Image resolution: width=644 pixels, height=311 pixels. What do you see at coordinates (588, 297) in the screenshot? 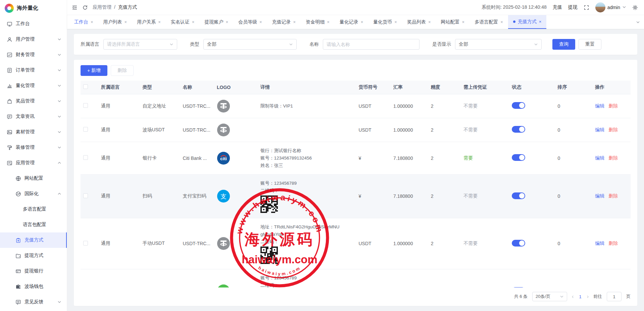
I see `next-page-button: ›` at bounding box center [588, 297].